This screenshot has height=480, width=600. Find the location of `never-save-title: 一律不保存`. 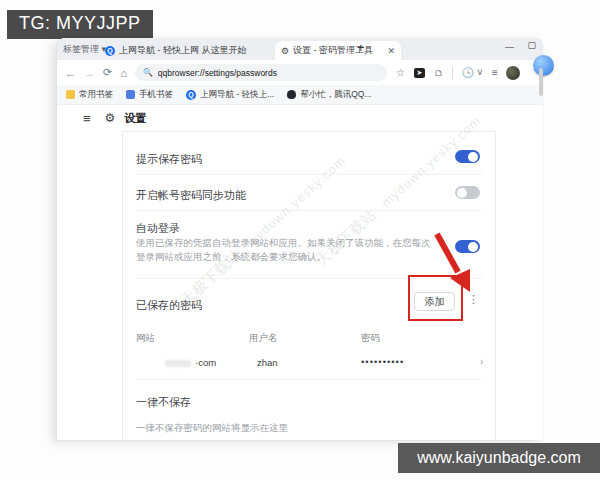

never-save-title: 一律不保存 is located at coordinates (164, 402).